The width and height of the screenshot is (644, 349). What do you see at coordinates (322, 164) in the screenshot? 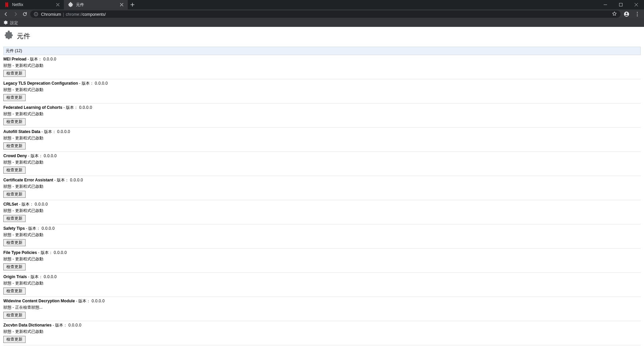
I see `component-row: Crowd Deny - 版本： 0.0.0.0狀態 - 更新程式已啟動檢查更新` at bounding box center [322, 164].